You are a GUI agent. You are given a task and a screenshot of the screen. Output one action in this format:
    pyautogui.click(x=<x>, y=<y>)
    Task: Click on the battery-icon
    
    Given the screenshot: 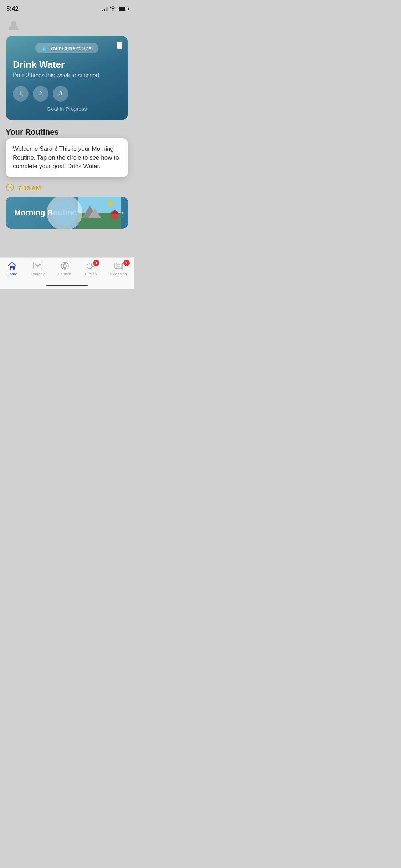 What is the action you would take?
    pyautogui.click(x=123, y=9)
    